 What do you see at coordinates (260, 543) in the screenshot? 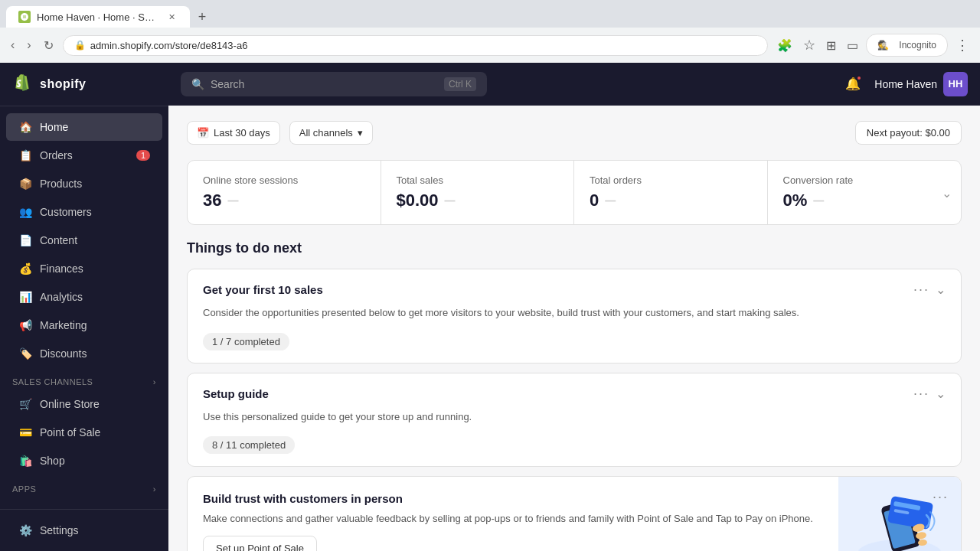
I see `setup-pos-button: Set up Point of Sale` at bounding box center [260, 543].